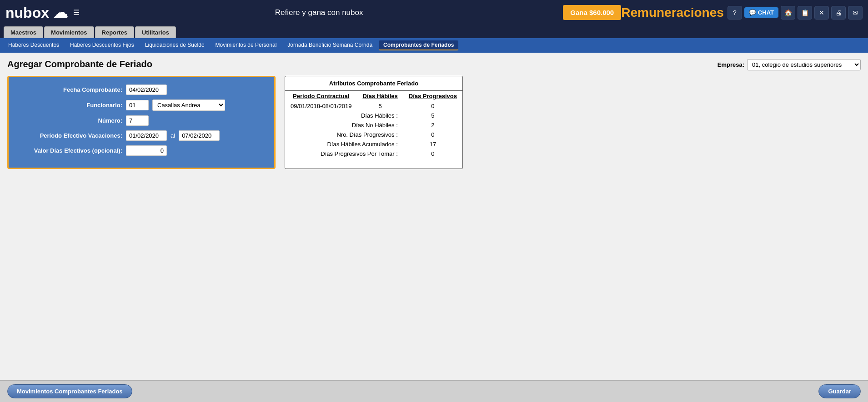 This screenshot has height=402, width=868. I want to click on subnav-haberes-descuentos-fijos: Haberes Descuentos Fijos, so click(102, 45).